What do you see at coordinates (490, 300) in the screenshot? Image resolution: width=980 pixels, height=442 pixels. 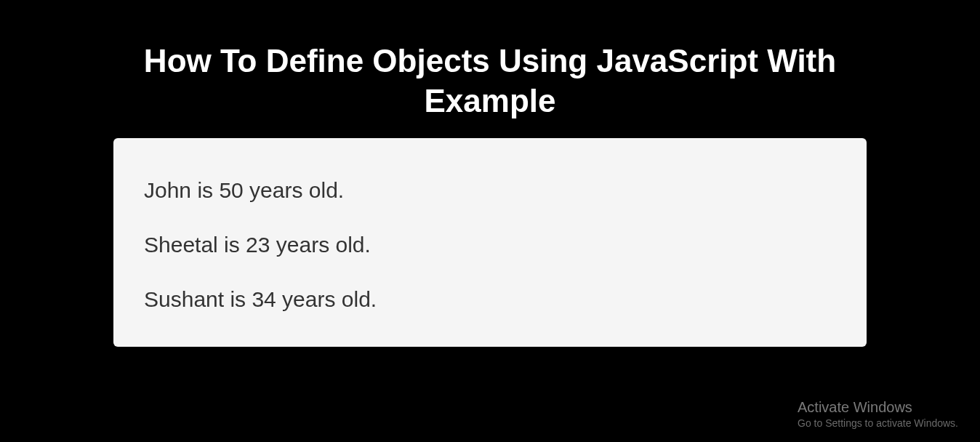 I see `output-line: Sushant is 34 years old.` at bounding box center [490, 300].